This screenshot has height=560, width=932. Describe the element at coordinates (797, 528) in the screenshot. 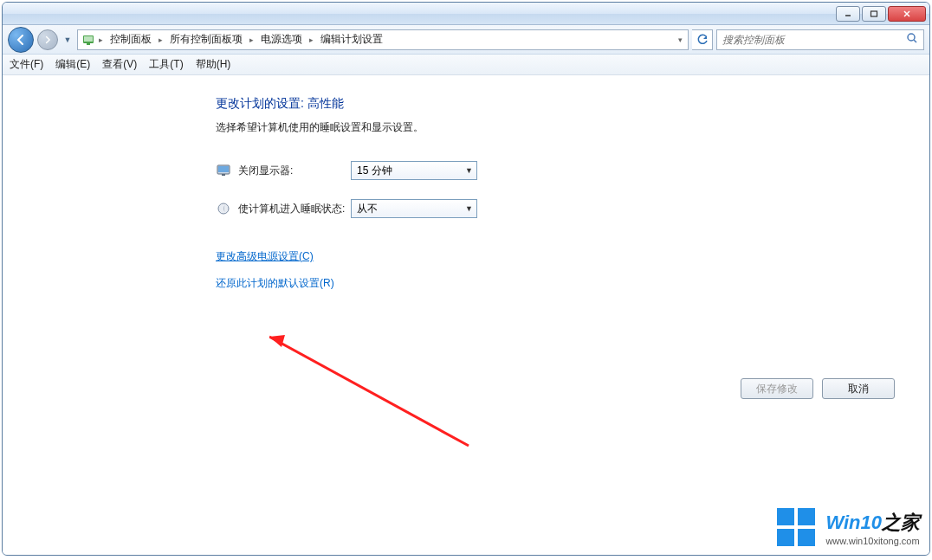

I see `watermark-logo-icon` at that location.